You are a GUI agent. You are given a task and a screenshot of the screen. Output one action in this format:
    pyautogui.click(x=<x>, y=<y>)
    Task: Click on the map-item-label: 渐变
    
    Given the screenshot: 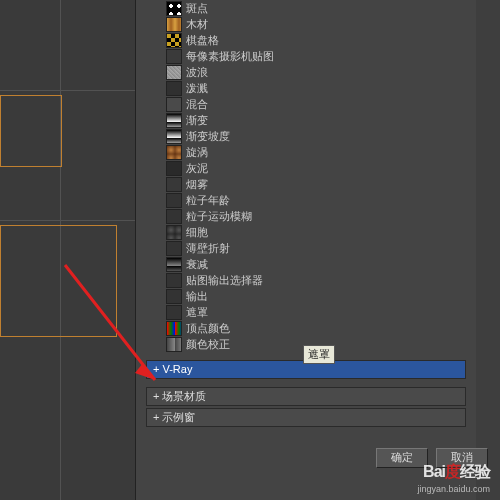 What is the action you would take?
    pyautogui.click(x=197, y=120)
    